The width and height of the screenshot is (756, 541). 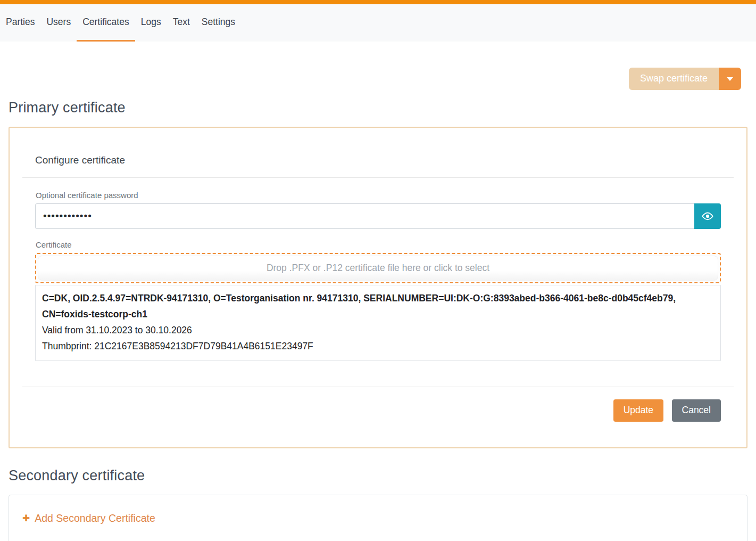 What do you see at coordinates (20, 23) in the screenshot?
I see `nav-tab-parties: Parties` at bounding box center [20, 23].